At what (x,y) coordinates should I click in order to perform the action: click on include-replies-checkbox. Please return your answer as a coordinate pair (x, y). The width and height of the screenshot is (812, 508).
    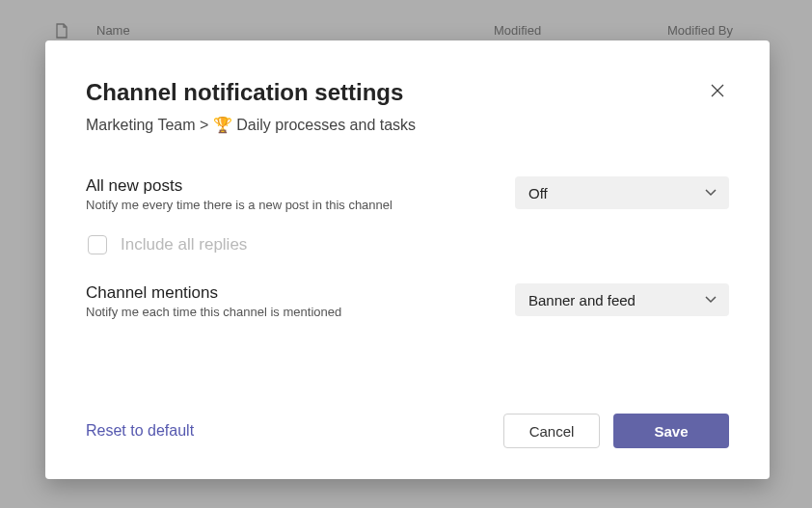
    Looking at the image, I should click on (97, 245).